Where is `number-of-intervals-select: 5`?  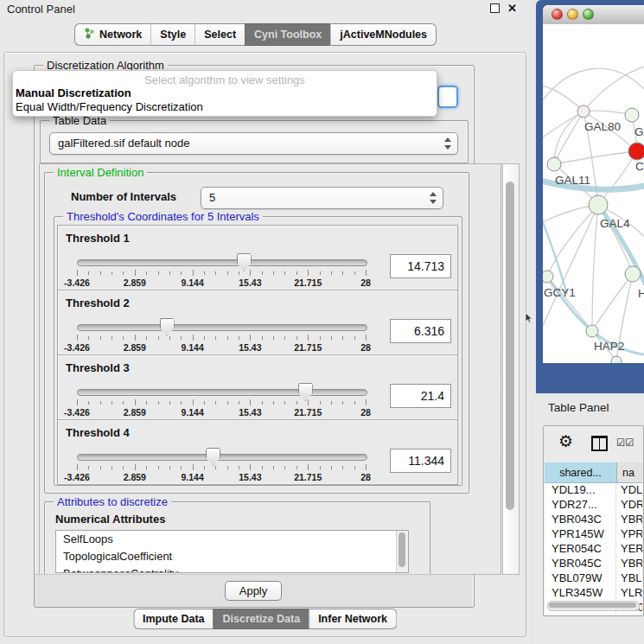
number-of-intervals-select: 5 is located at coordinates (322, 198).